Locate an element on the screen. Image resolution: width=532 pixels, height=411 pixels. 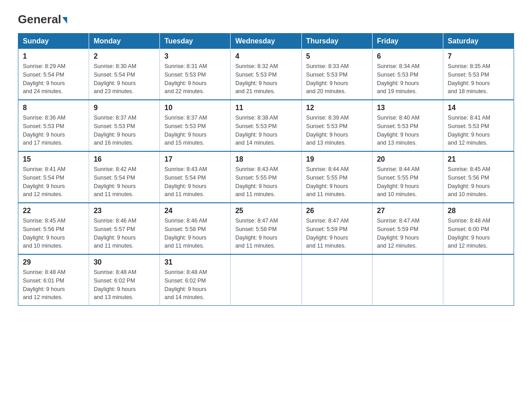
calendar-cell: 20 Sunrise: 8:44 AM Sunset: 5:55 PM Dayl… is located at coordinates (408, 177).